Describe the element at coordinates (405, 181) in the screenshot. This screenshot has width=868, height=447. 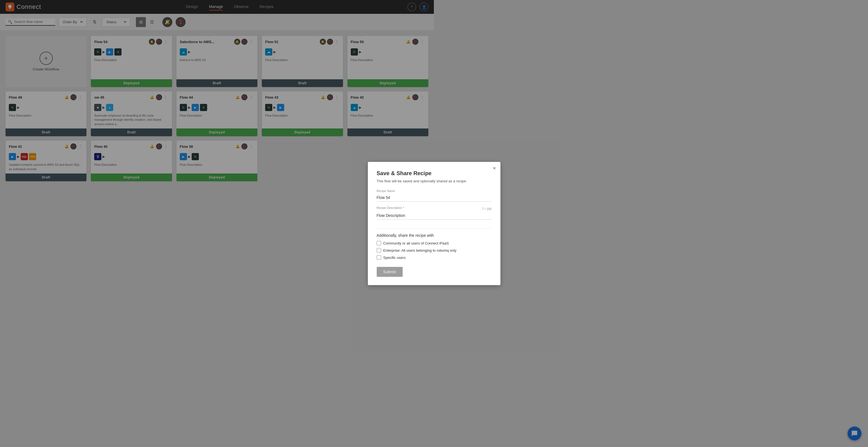
I see `modal-subtitle: This flow will be saved and optionally s…` at that location.